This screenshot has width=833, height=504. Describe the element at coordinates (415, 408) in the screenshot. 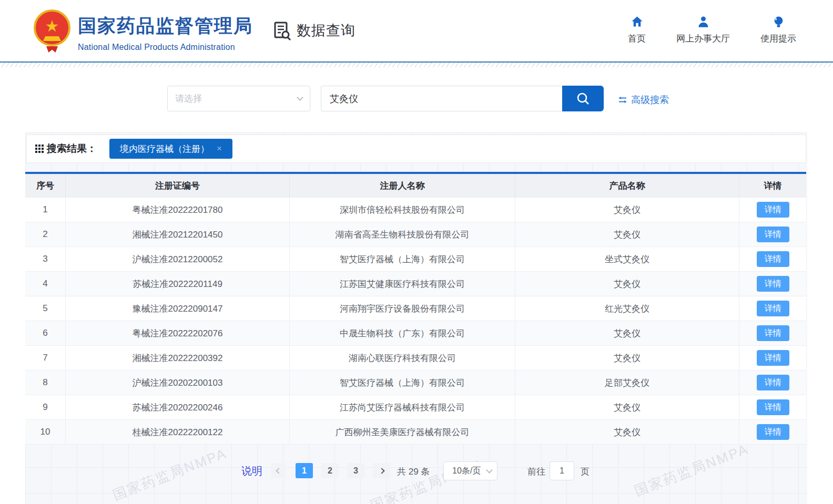

I see `table-row: 9 苏械注准20202200246 江苏尚艾医疗器械科技有限公司 艾灸仪 详情` at that location.